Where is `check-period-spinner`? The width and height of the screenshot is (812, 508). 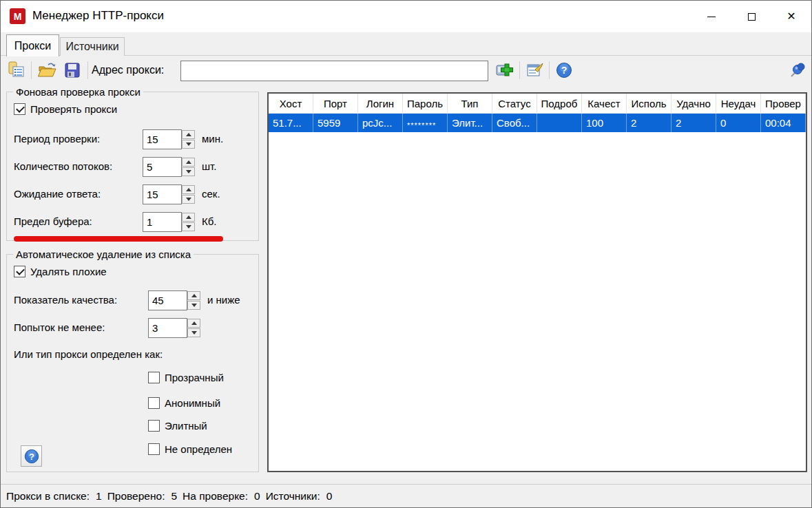
check-period-spinner is located at coordinates (169, 139).